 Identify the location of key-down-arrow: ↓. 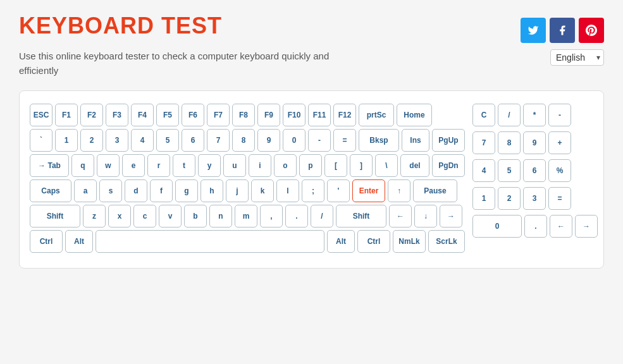
(426, 216).